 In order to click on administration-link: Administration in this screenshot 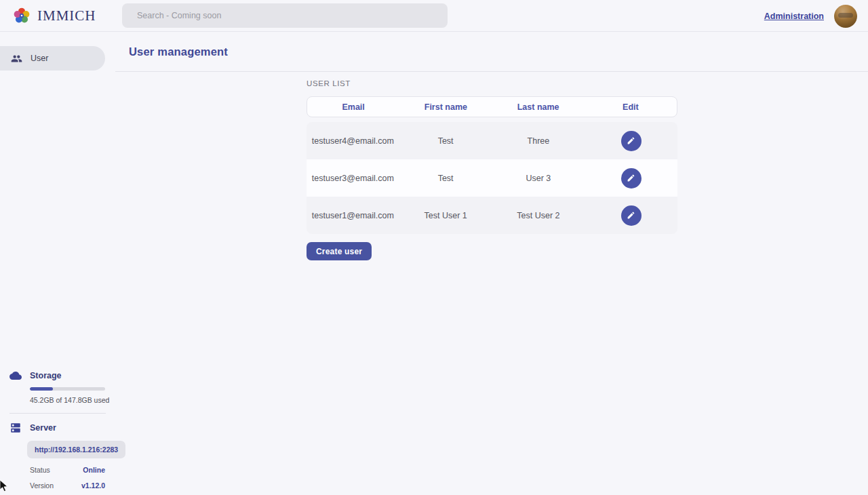, I will do `click(794, 16)`.